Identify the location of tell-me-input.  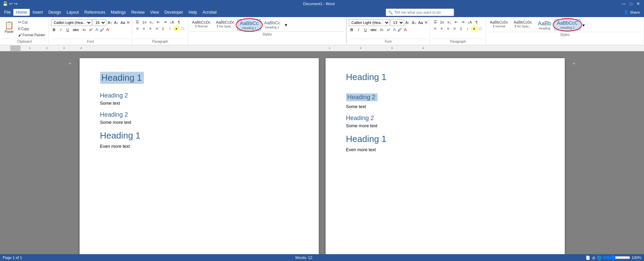
(423, 12).